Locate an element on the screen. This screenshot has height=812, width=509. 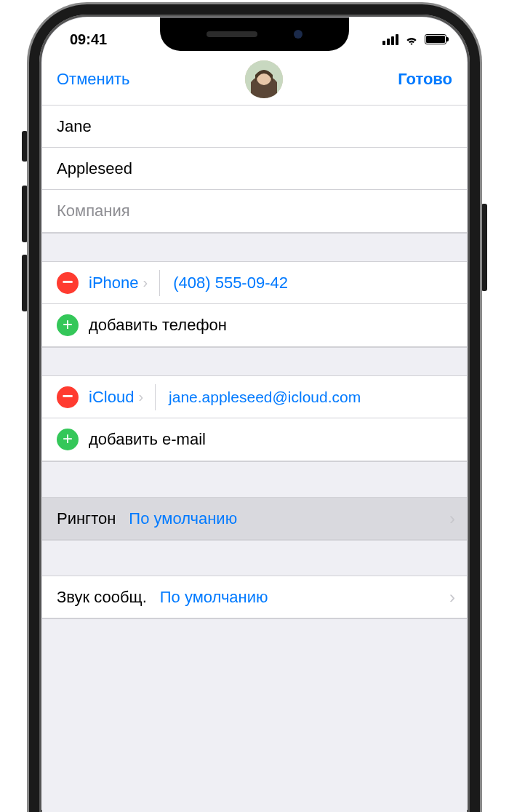
ringtone-label: Рингтон is located at coordinates (86, 519).